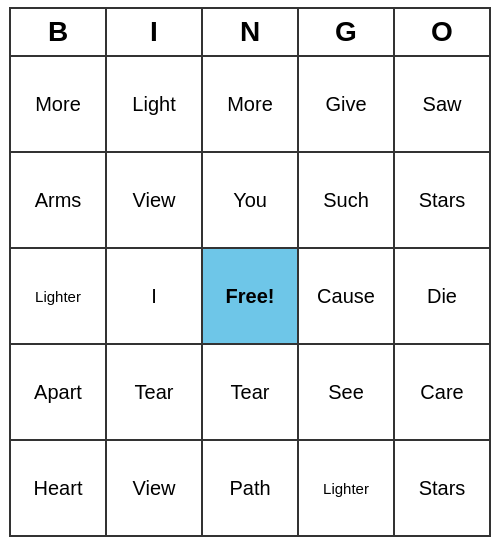  I want to click on bingo-cell-r1-c1: View, so click(155, 201).